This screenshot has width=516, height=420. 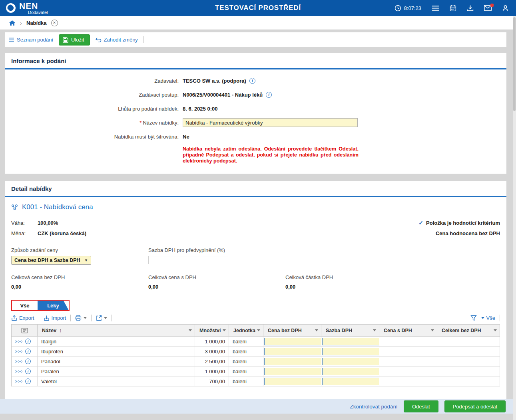 What do you see at coordinates (217, 250) in the screenshot?
I see `vat-prefill-label: Sazba DPH pro předvyplnění (%)` at bounding box center [217, 250].